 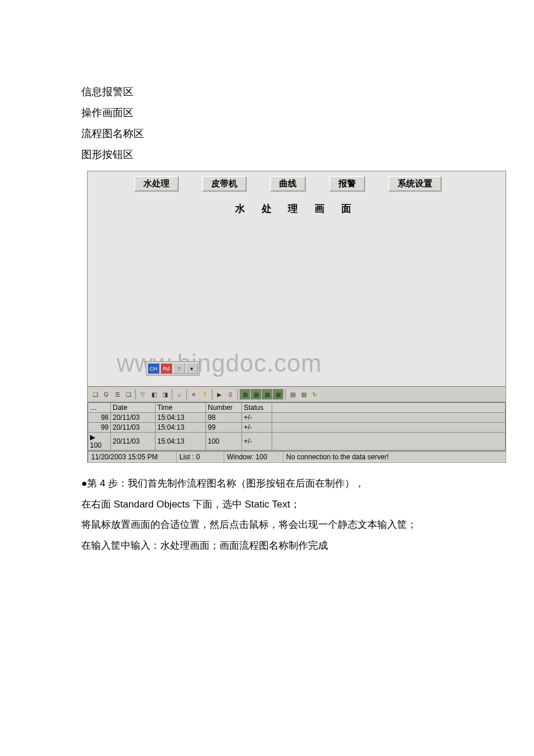 What do you see at coordinates (297, 441) in the screenshot?
I see `table-row: ▶ 100 20/11/03 15:04:13 100 +/-` at bounding box center [297, 441].